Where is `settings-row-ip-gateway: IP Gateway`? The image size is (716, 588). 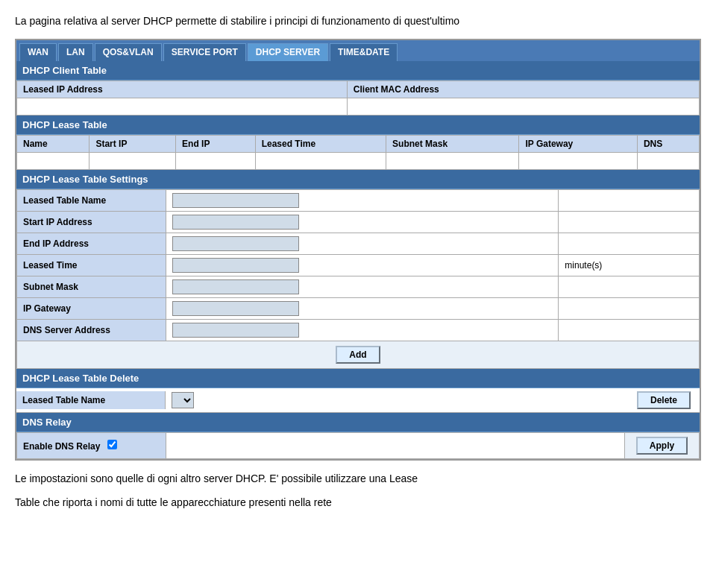 settings-row-ip-gateway: IP Gateway is located at coordinates (358, 309).